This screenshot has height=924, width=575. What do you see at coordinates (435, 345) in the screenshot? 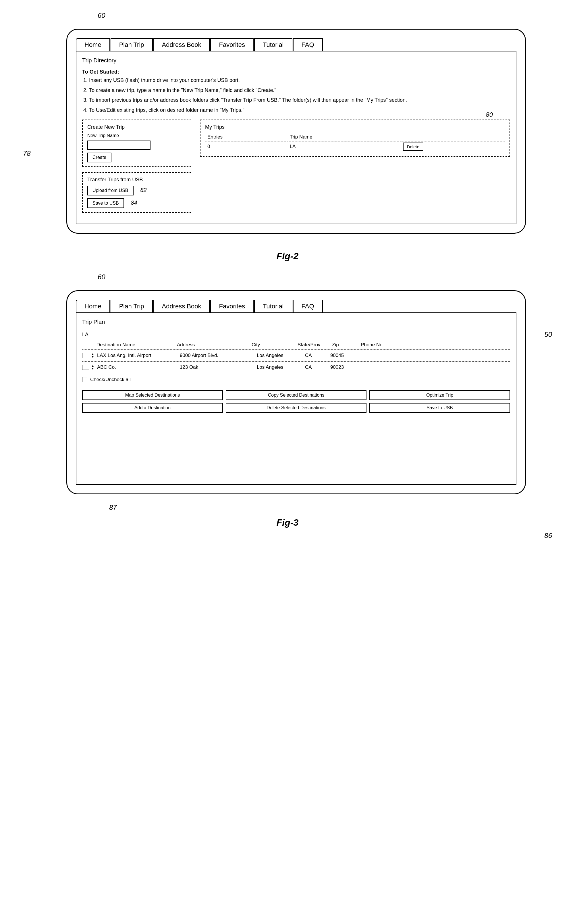
I see `col-phone: Phone No.` at bounding box center [435, 345].